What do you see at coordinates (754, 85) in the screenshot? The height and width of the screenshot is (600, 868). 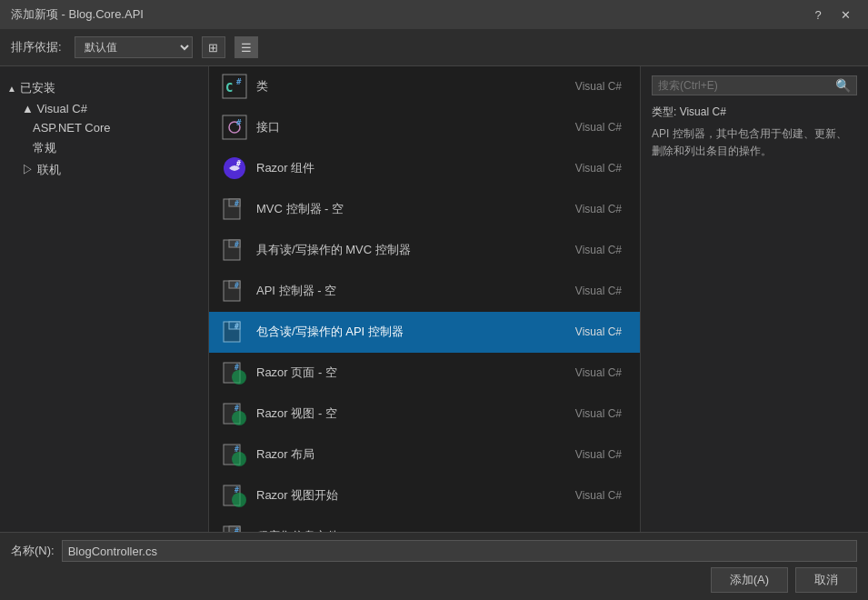 I see `search-box: 🔍` at bounding box center [754, 85].